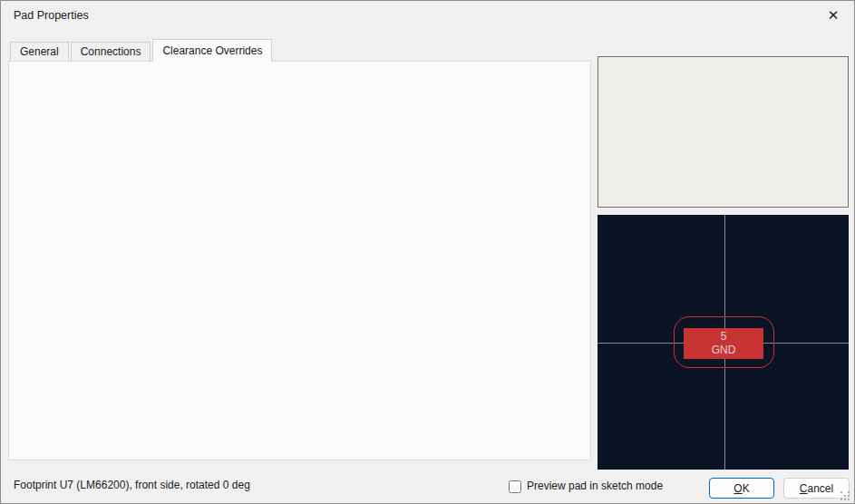 The image size is (855, 504). Describe the element at coordinates (724, 350) in the screenshot. I see `pad-net-label: GND` at that location.